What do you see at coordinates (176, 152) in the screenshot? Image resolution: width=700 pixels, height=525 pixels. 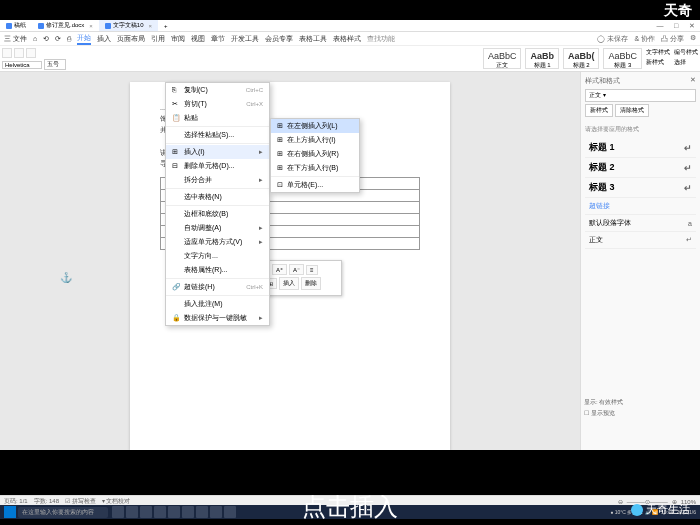 I see `insert-icon: ⊞` at bounding box center [176, 152].